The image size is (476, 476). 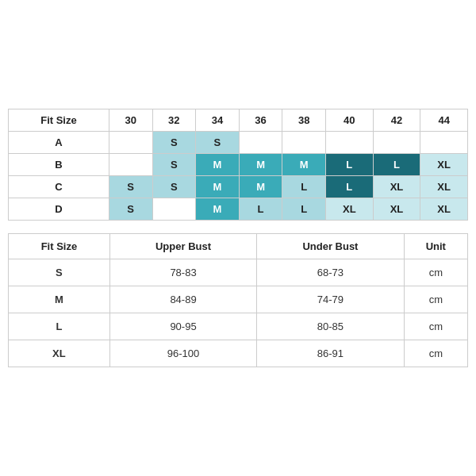 I want to click on fit-size-label: B, so click(x=59, y=165).